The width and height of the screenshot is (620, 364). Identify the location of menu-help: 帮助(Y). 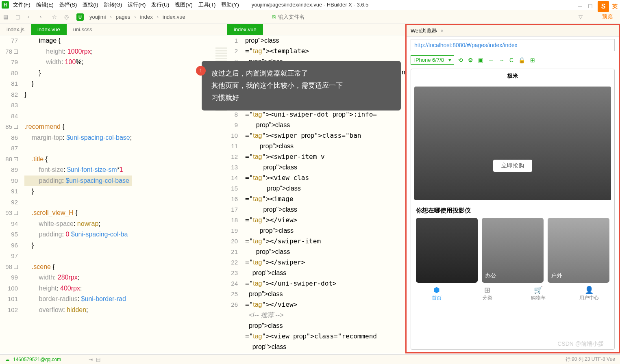
(230, 5).